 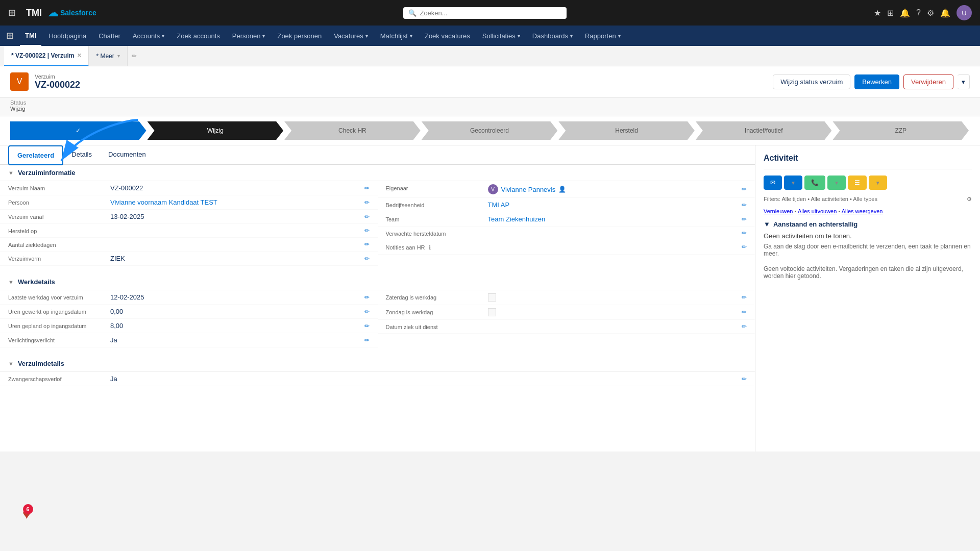 I want to click on werkdetails-right: Zaterdag is werkdag ✏ Zondag is werkdag …, so click(x=567, y=319).